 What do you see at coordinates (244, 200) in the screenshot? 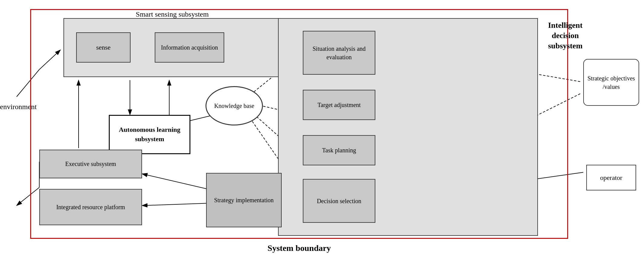
I see `strategy-implementation-label: Strategy implementation` at bounding box center [244, 200].